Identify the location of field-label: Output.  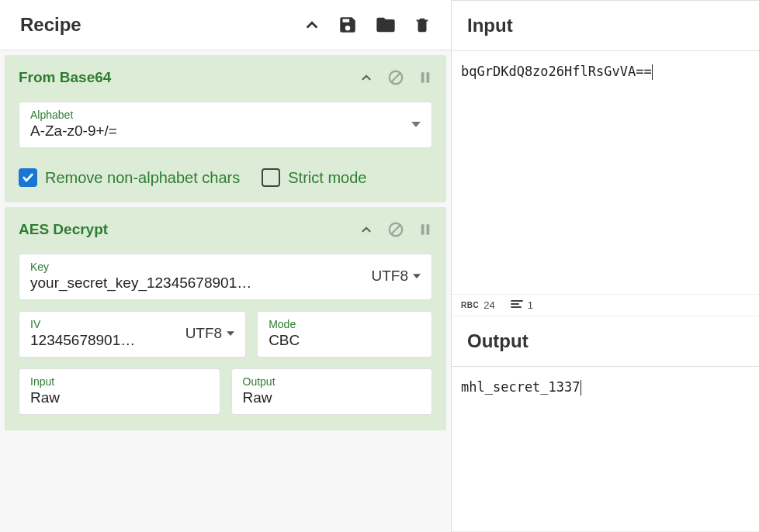
(332, 382).